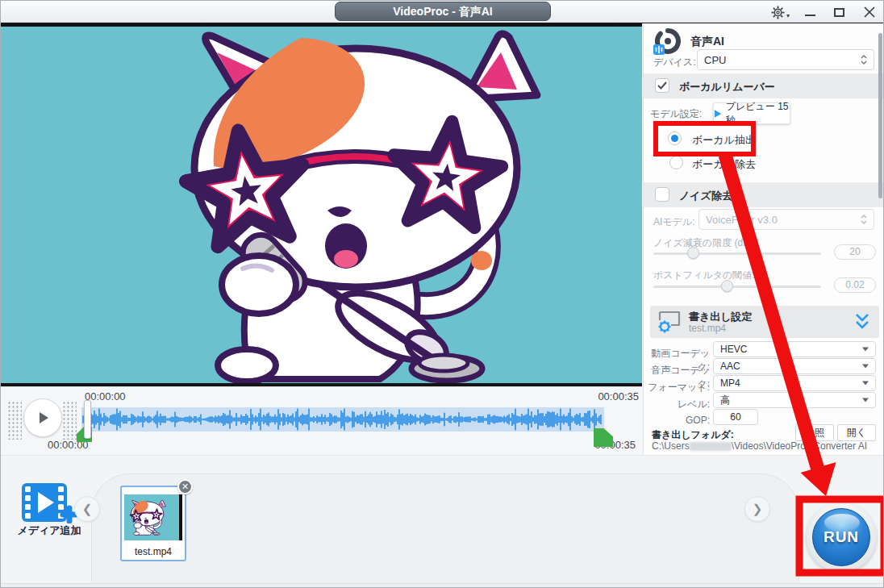 This screenshot has height=588, width=884. Describe the element at coordinates (864, 60) in the screenshot. I see `spinner-icon` at that location.